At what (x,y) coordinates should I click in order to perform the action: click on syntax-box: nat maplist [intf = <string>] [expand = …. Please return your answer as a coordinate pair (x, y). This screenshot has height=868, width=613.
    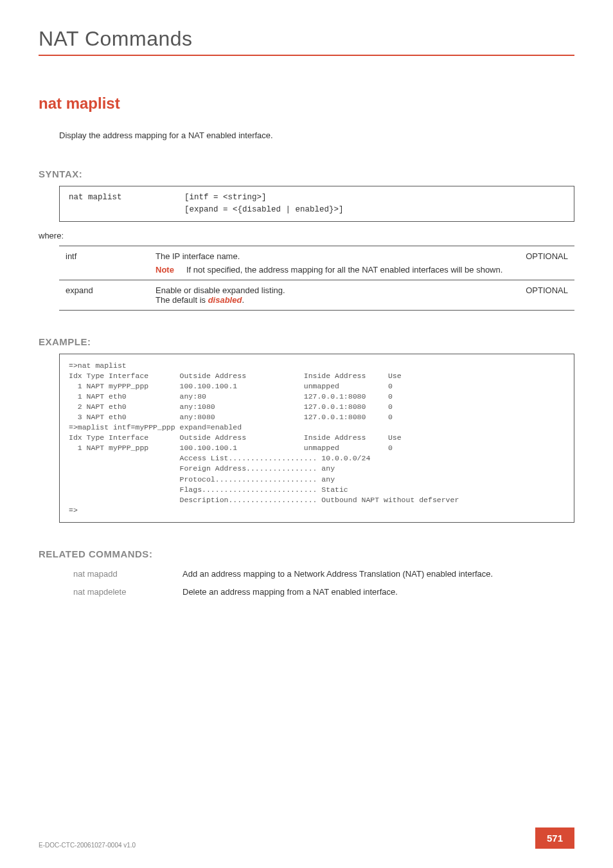
    Looking at the image, I should click on (317, 204).